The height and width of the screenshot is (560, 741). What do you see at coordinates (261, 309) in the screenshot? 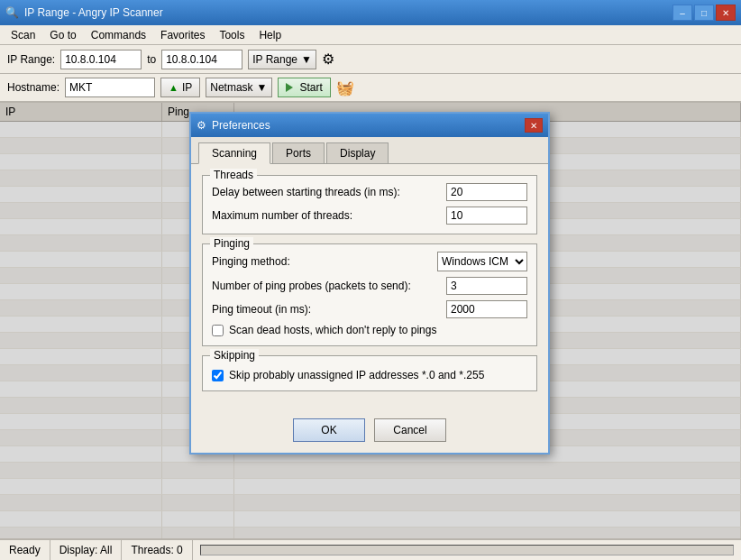
I see `ping-timeout-label: Ping timeout (in ms):` at bounding box center [261, 309].